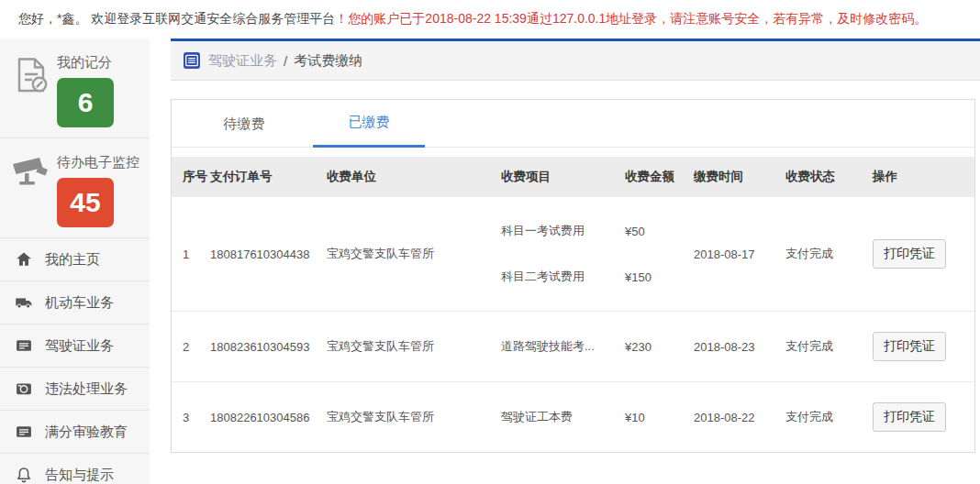  Describe the element at coordinates (414, 177) in the screenshot. I see `col-header-unit: 收费单位` at that location.